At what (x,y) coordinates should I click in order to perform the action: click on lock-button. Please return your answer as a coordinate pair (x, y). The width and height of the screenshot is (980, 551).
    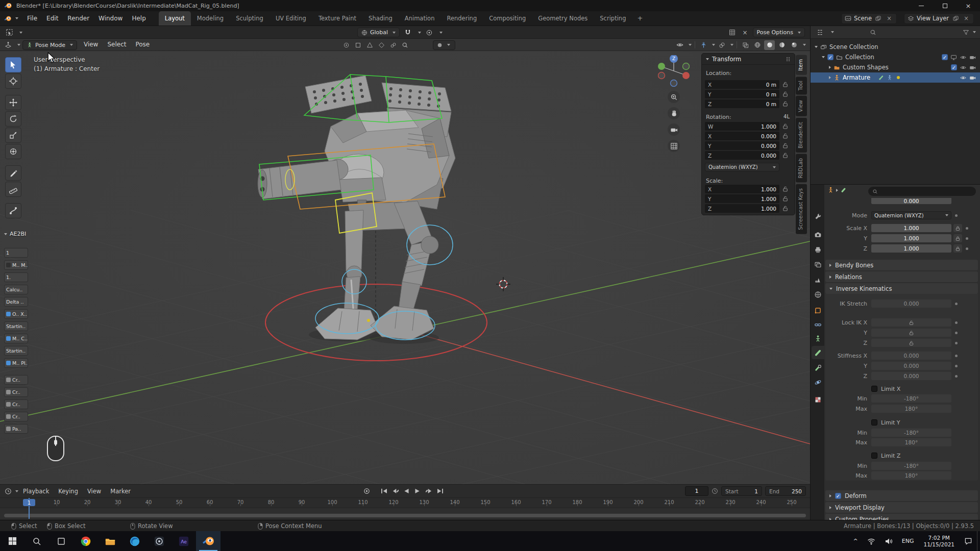
    Looking at the image, I should click on (958, 248).